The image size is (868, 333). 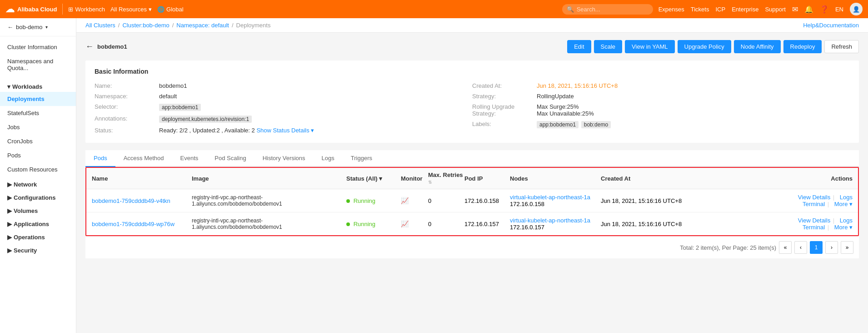 What do you see at coordinates (856, 9) in the screenshot?
I see `avatar: 👤` at bounding box center [856, 9].